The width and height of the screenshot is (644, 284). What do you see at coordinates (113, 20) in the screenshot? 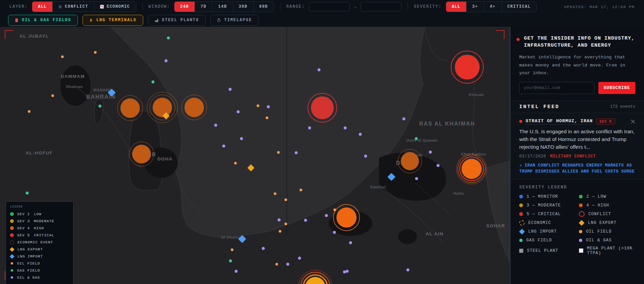
I see `layer-toggle-lng-terminals: LNG TERMINALS` at bounding box center [113, 20].